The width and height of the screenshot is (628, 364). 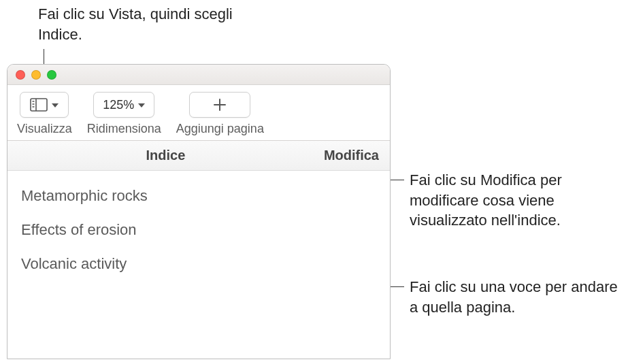 I want to click on close-window-button, so click(x=20, y=75).